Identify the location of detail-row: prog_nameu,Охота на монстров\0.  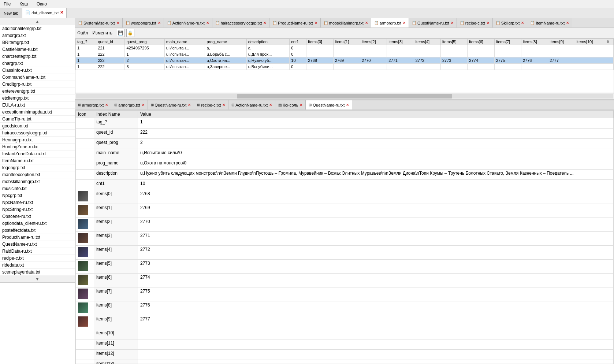
(345, 164).